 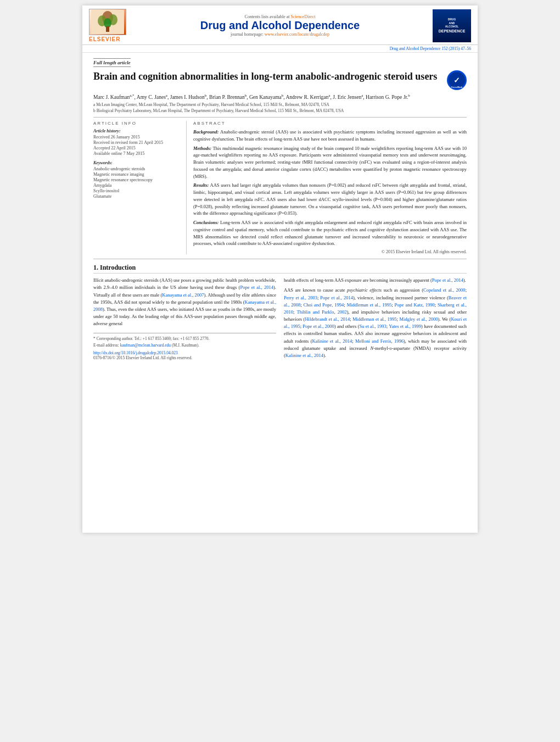 I want to click on ref-perry2003: Perry et al., 2003, so click(x=301, y=298).